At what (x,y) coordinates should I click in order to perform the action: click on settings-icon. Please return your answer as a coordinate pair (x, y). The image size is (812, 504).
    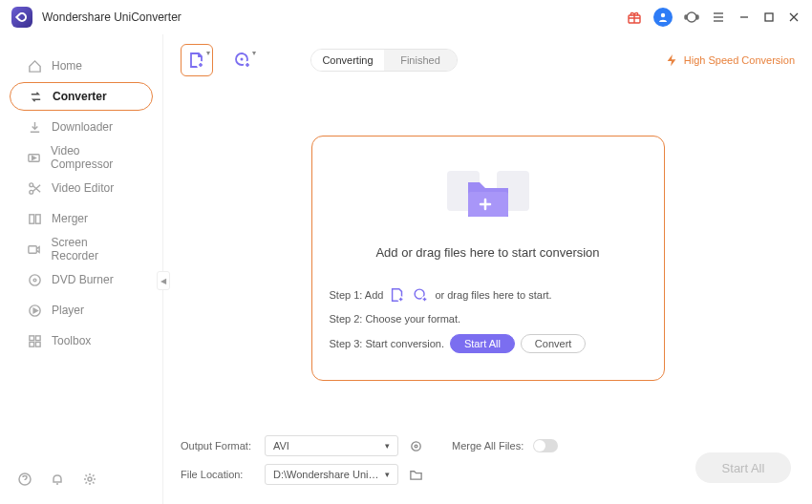
    Looking at the image, I should click on (90, 479).